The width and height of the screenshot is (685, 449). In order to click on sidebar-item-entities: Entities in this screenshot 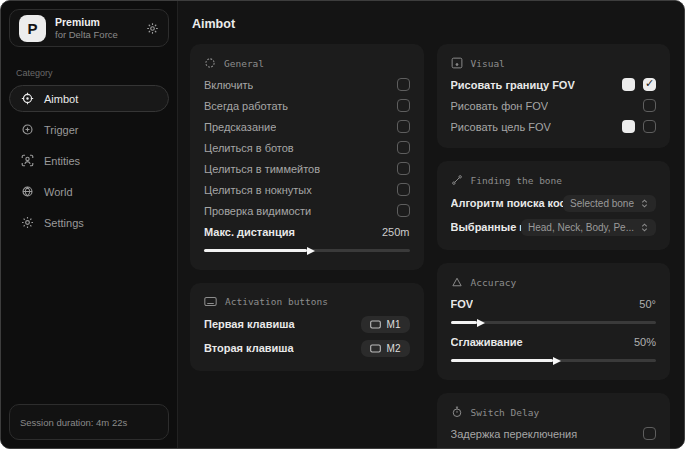, I will do `click(89, 160)`.